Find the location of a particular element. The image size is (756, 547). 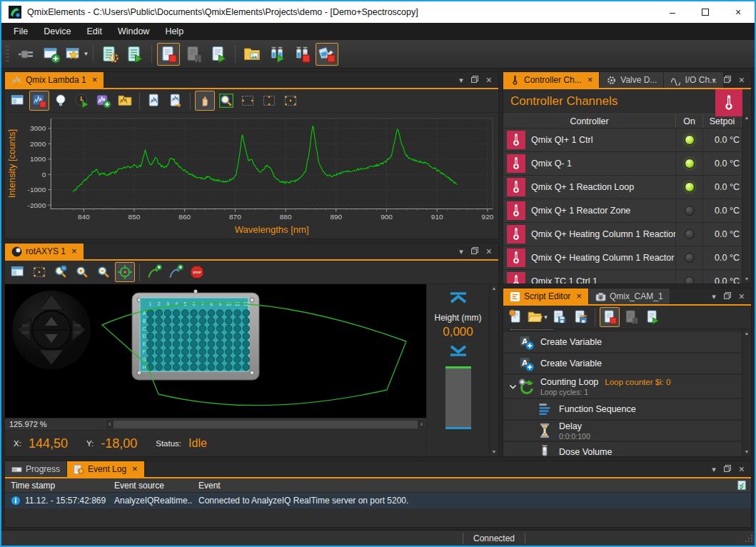

lift-up-button is located at coordinates (458, 298).